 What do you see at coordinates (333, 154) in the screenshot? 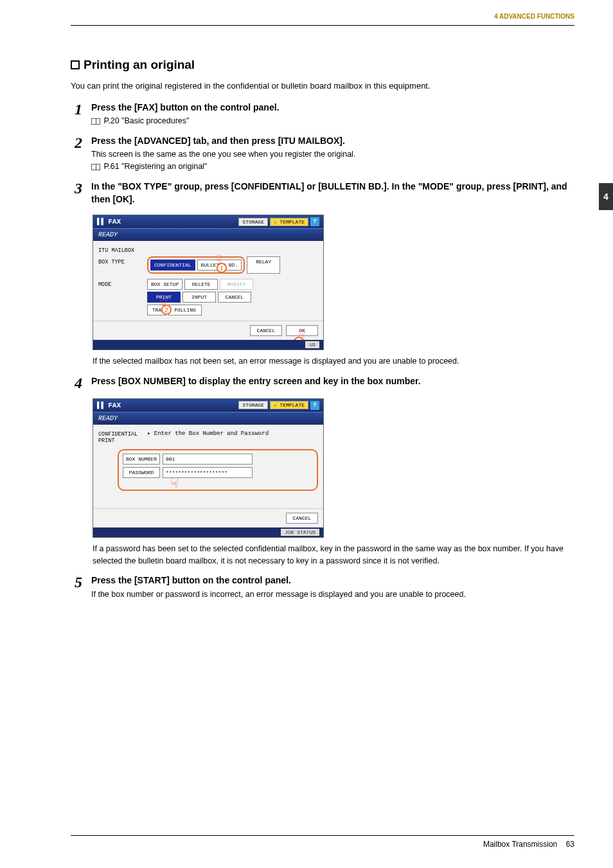
I see `step-subtext: This screen is the same as the one you s…` at bounding box center [333, 154].